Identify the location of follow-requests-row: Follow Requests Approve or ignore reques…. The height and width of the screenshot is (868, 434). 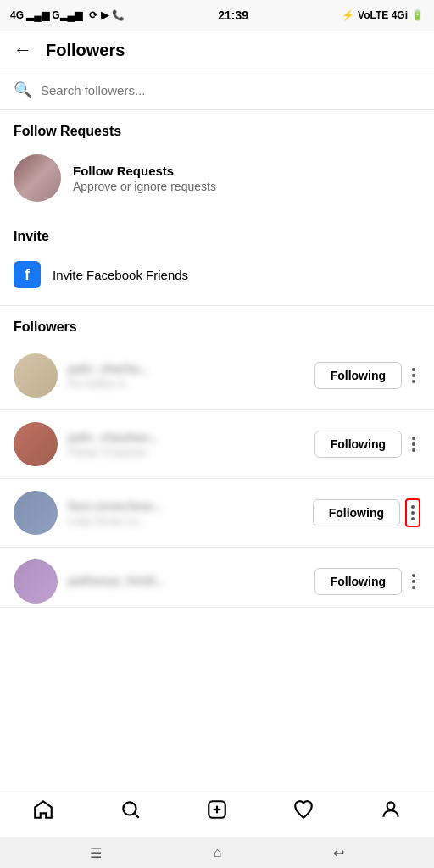
(217, 181).